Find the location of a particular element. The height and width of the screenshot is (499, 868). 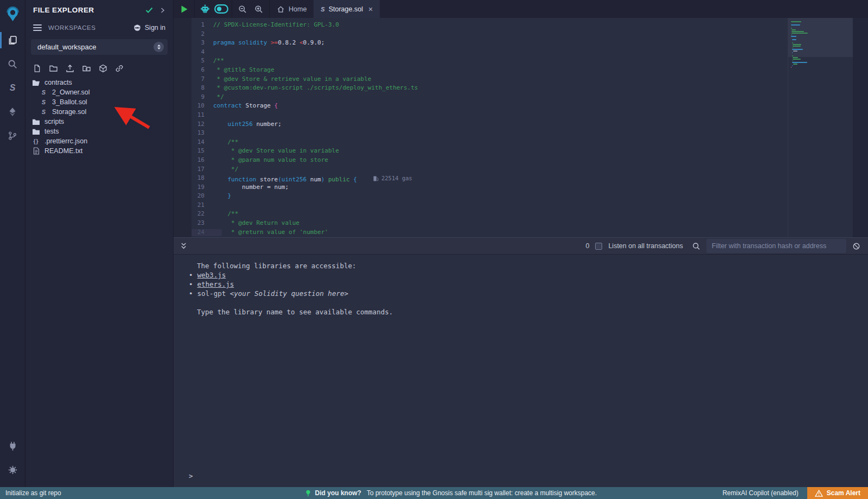

lightbulb-icon is located at coordinates (308, 493).